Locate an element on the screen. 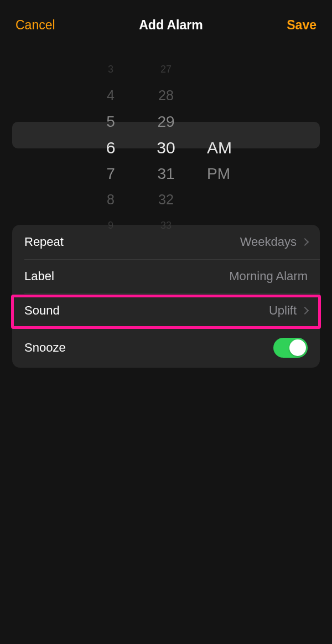  snooze-row: Snooze is located at coordinates (166, 348).